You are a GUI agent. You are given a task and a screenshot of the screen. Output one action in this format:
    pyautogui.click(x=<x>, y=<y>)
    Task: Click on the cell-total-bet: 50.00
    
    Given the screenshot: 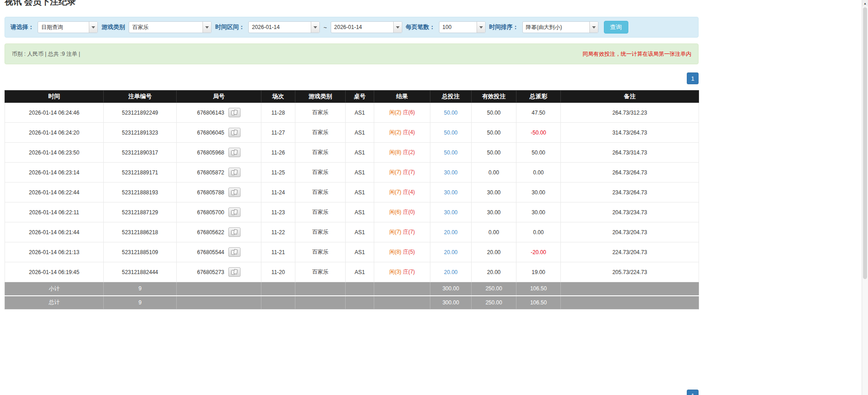 What is the action you would take?
    pyautogui.click(x=451, y=113)
    